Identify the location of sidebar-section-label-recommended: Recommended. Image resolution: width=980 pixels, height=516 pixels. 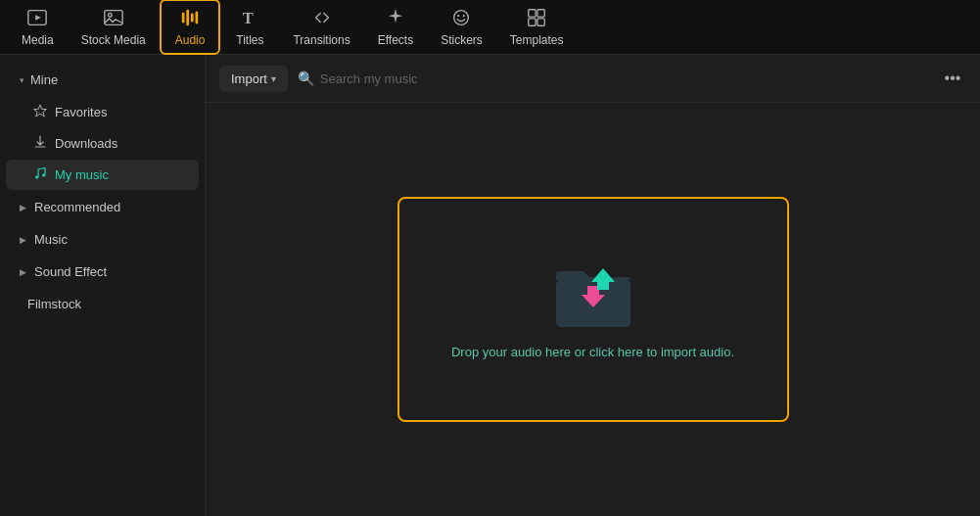
(77, 208).